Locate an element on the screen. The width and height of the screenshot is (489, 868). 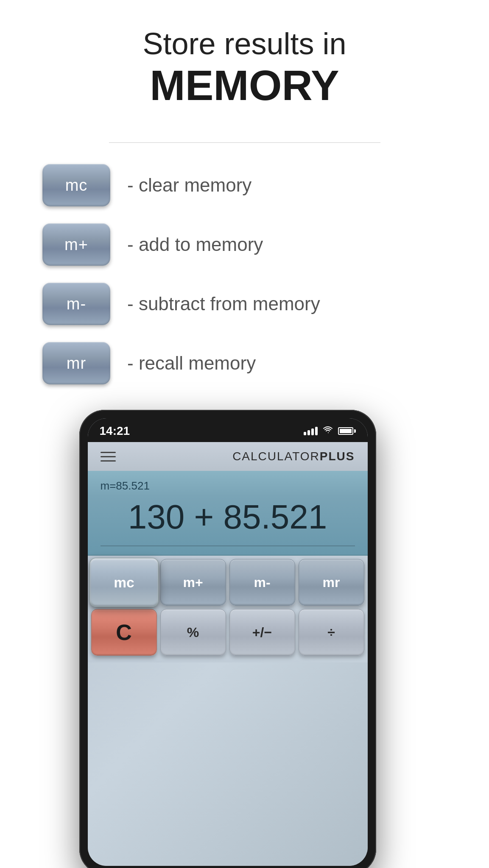
sign-calc-button: +/− is located at coordinates (262, 632).